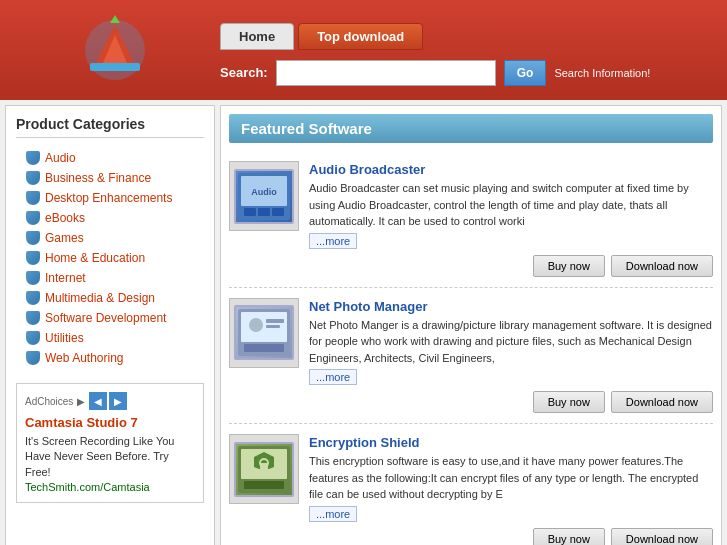 The width and height of the screenshot is (727, 545). I want to click on sidebar-item-utilities: Utilities, so click(110, 338).